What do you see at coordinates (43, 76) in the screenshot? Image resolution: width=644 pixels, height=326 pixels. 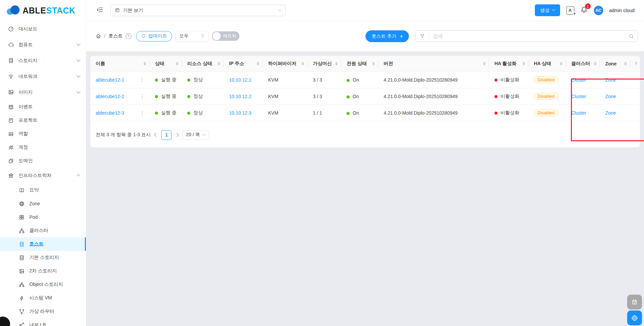 I see `sidebar-item-network: 네트워크` at bounding box center [43, 76].